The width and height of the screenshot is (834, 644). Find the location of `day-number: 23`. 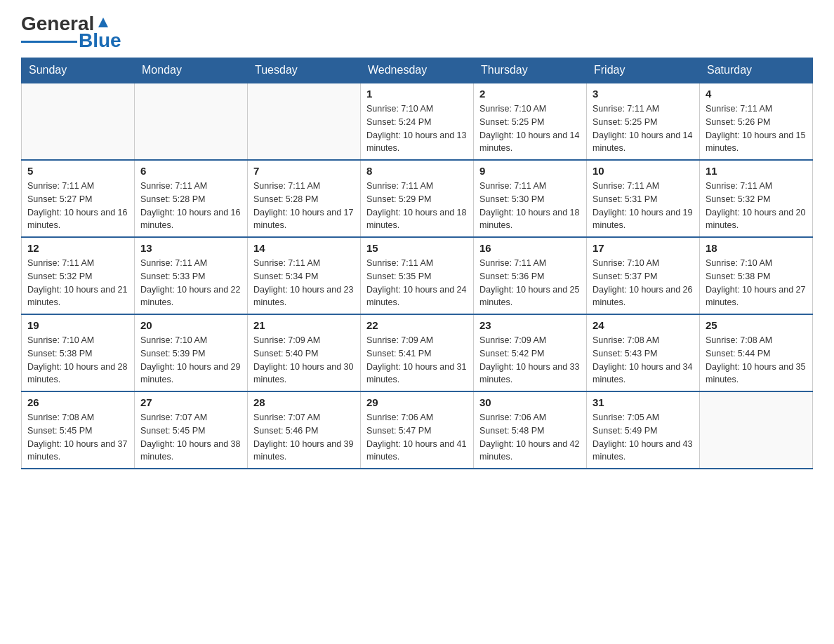

day-number: 23 is located at coordinates (530, 326).